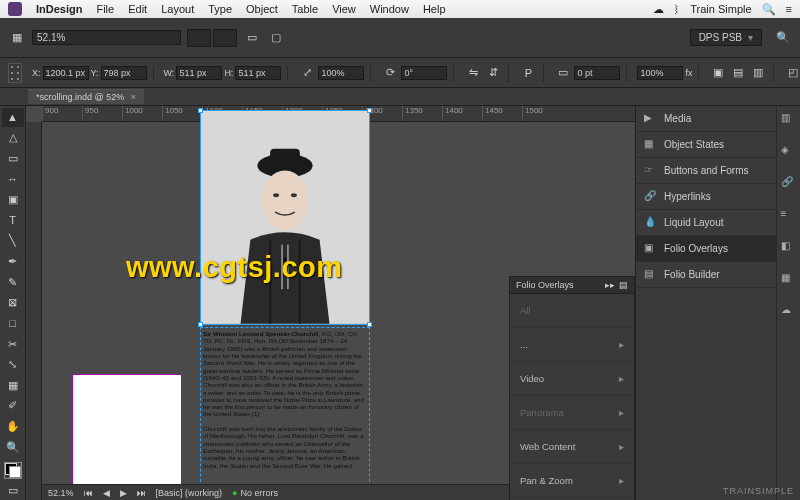 Image resolution: width=800 pixels, height=500 pixels. I want to click on menu-table: Table, so click(305, 9).